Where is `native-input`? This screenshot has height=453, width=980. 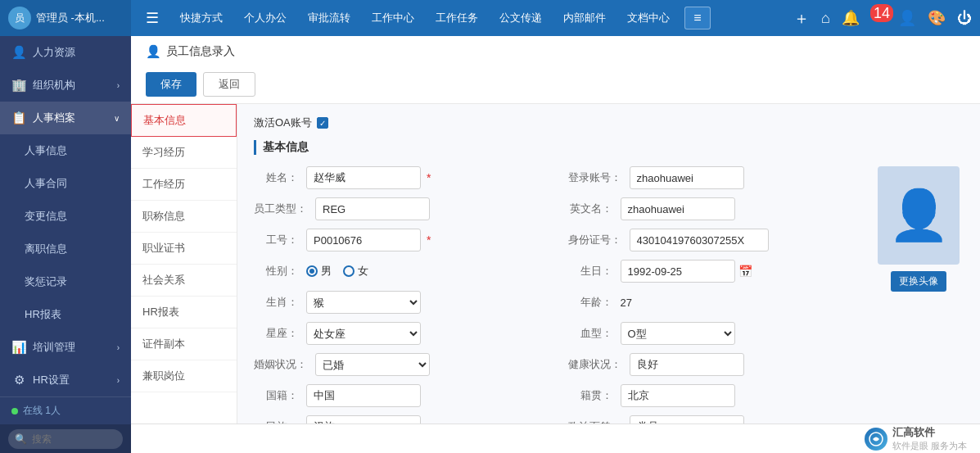 native-input is located at coordinates (678, 396).